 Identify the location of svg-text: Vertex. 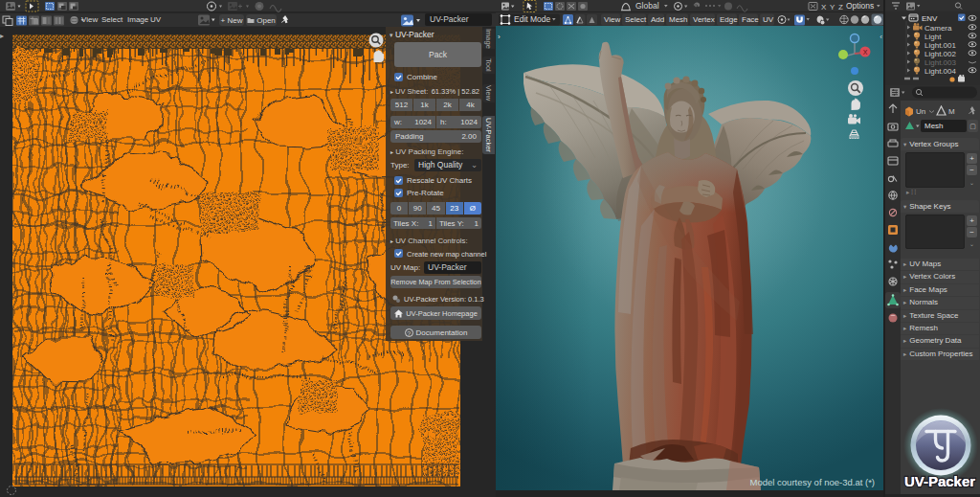
(704, 19).